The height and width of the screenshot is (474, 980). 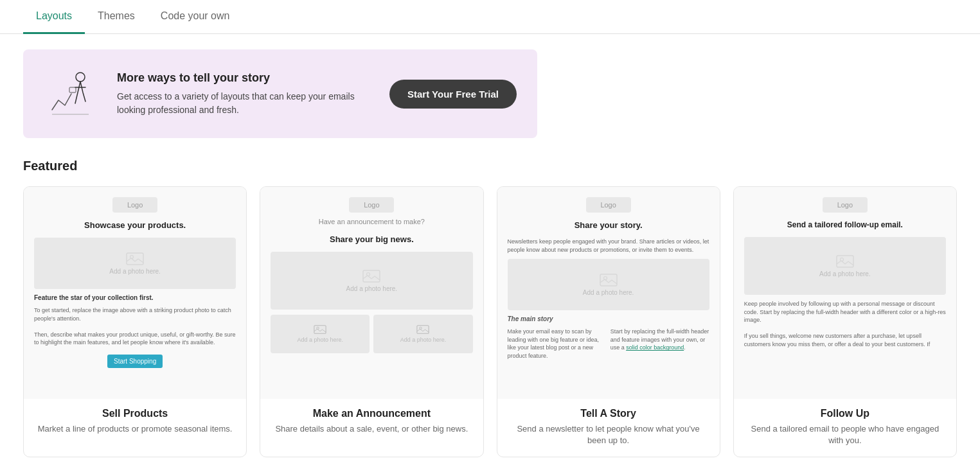 I want to click on logo-placeholder: Logo, so click(x=135, y=205).